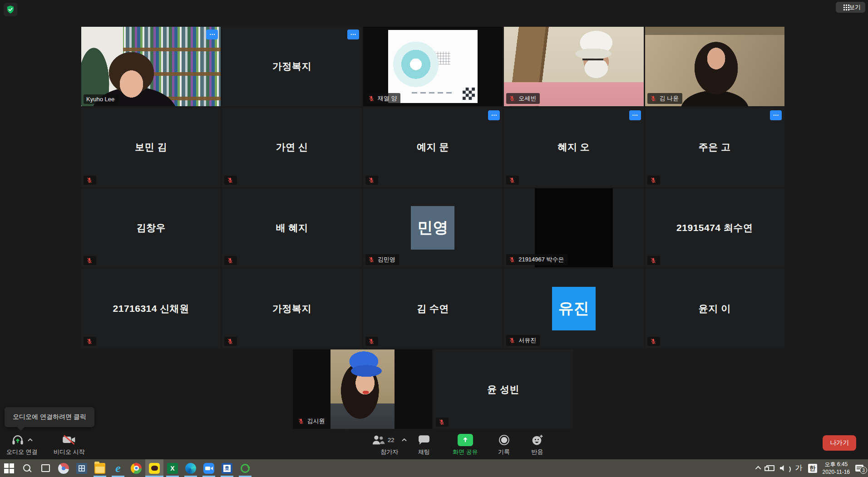  Describe the element at coordinates (799, 468) in the screenshot. I see `ime-korean-indicator: 가` at that location.